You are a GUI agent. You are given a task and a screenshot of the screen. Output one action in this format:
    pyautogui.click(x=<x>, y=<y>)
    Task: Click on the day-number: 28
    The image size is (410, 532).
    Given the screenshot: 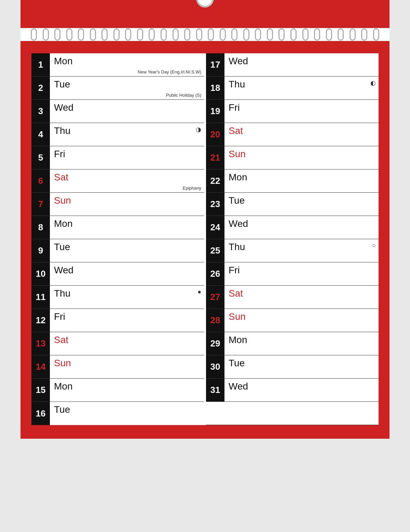 What is the action you would take?
    pyautogui.click(x=215, y=320)
    